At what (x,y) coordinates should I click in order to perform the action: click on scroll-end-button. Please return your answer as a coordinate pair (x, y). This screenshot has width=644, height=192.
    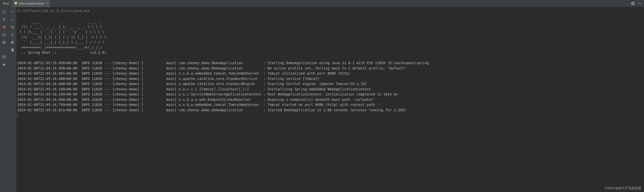
    Looking at the image, I should click on (12, 35).